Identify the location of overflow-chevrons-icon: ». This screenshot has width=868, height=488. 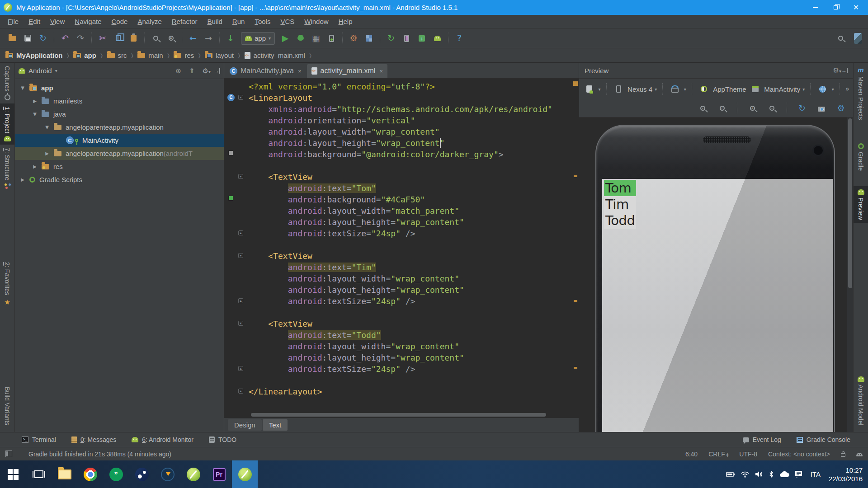
(847, 89).